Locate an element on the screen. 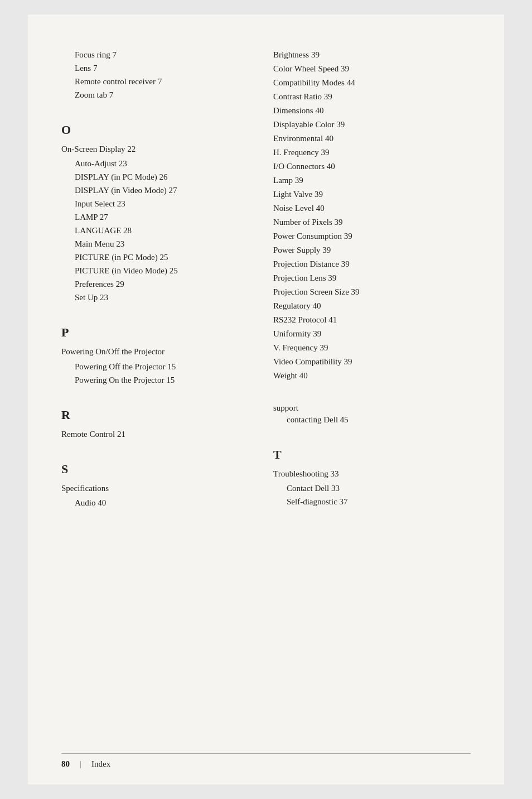  top-entries-section: Focus ring 7Lens 7Remote control receive… is located at coordinates (156, 75).